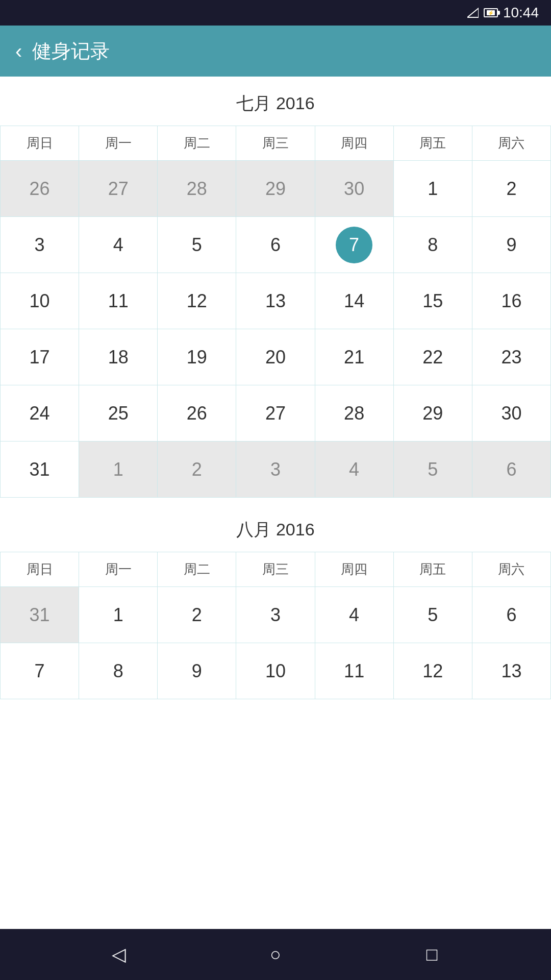  Describe the element at coordinates (119, 954) in the screenshot. I see `nav-back-button: ◁` at that location.